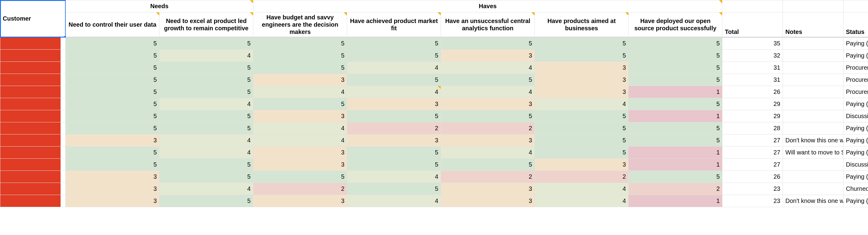 The image size is (868, 235). Describe the element at coordinates (676, 25) in the screenshot. I see `header-col-6: Have deployed our open source product su…` at that location.